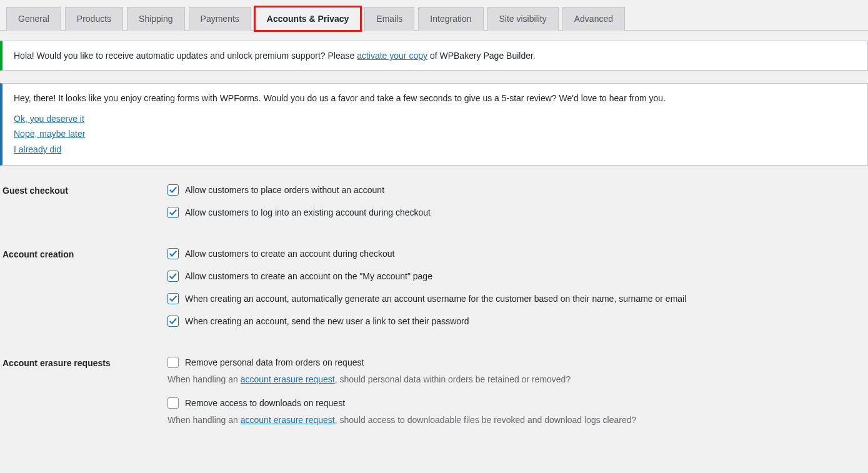 The width and height of the screenshot is (868, 473). Describe the element at coordinates (173, 362) in the screenshot. I see `remove-personal-data-checkbox` at that location.